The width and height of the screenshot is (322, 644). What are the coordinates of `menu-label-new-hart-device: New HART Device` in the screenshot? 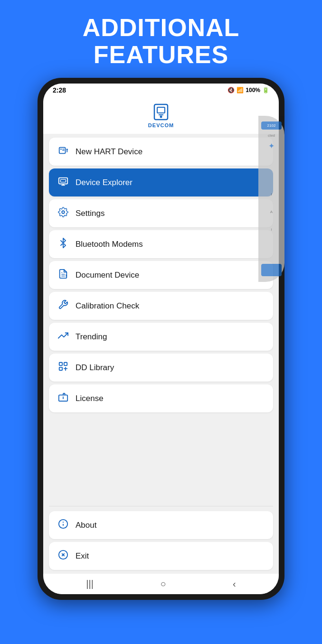 It's located at (109, 152).